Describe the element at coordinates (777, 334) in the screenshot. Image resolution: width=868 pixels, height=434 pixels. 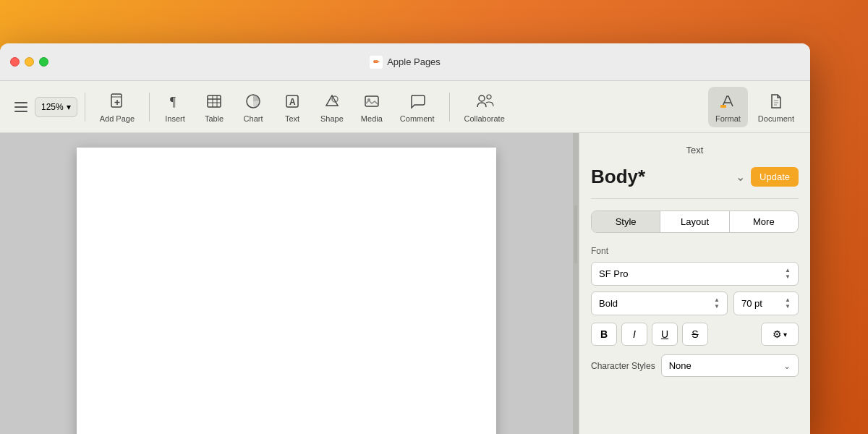
I see `gear-icon: ⚙` at that location.